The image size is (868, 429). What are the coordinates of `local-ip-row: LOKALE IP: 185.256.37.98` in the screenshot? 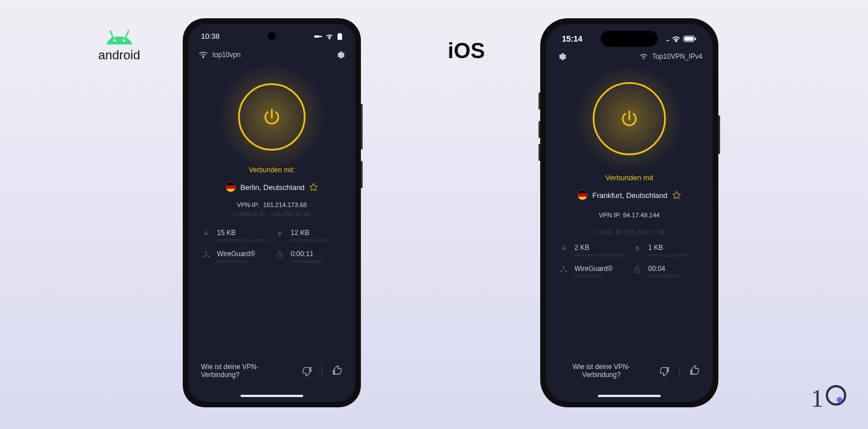 It's located at (272, 214).